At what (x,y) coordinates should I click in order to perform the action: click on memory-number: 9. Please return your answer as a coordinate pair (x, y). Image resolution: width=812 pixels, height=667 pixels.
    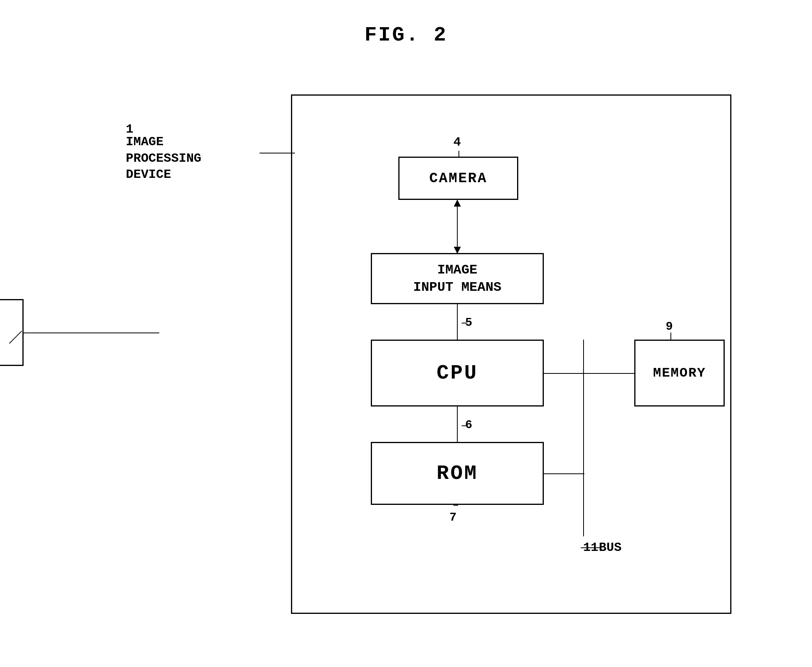
    Looking at the image, I should click on (669, 327).